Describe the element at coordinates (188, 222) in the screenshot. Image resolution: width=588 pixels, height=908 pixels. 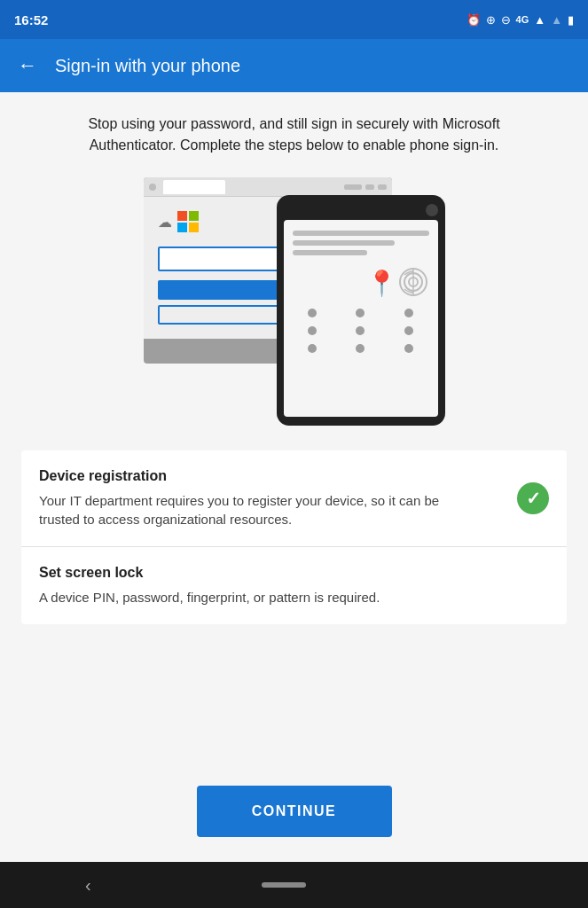
I see `ms-logo` at that location.